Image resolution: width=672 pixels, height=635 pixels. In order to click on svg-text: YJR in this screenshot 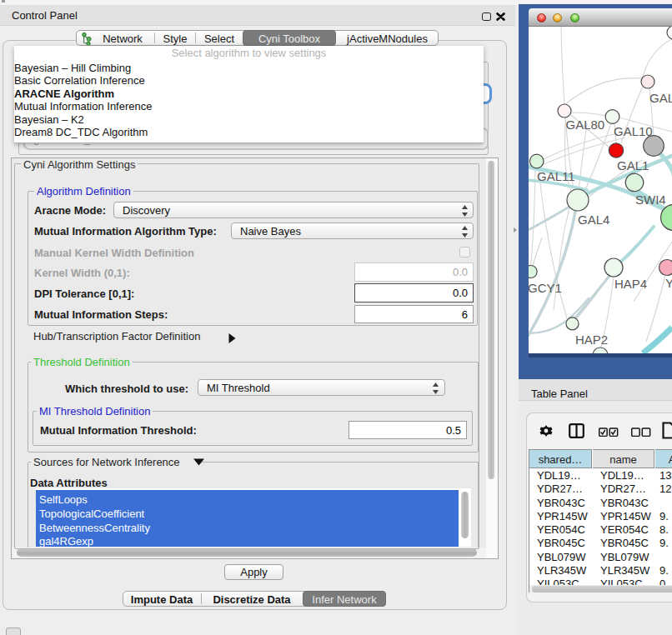, I will do `click(669, 283)`.